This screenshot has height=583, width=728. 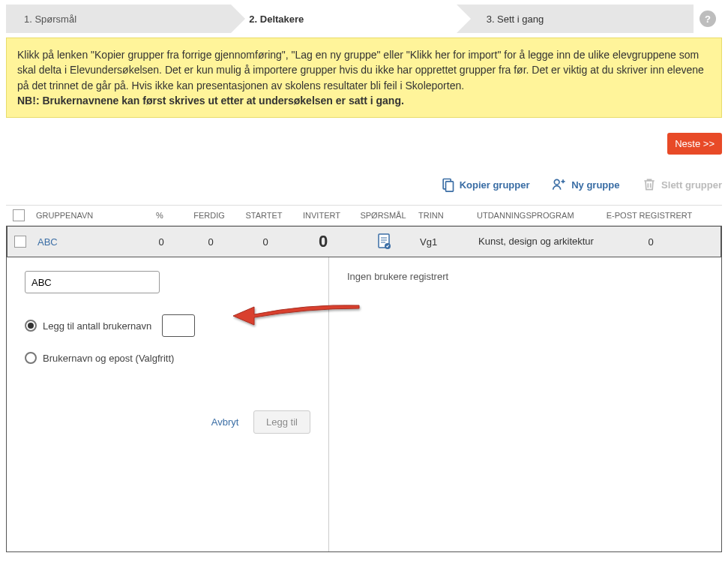 What do you see at coordinates (211, 242) in the screenshot?
I see `cell-ferdig: 0` at bounding box center [211, 242].